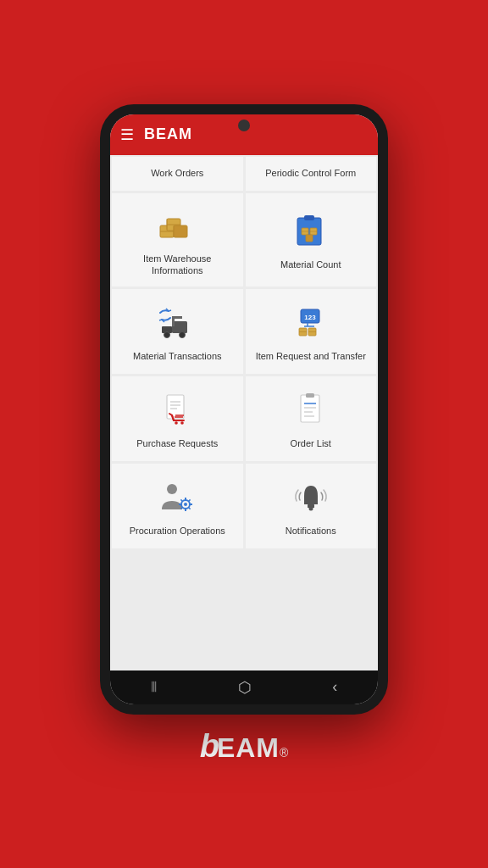 This screenshot has width=488, height=868. Describe the element at coordinates (177, 173) in the screenshot. I see `work-orders-label: Work Orders` at that location.